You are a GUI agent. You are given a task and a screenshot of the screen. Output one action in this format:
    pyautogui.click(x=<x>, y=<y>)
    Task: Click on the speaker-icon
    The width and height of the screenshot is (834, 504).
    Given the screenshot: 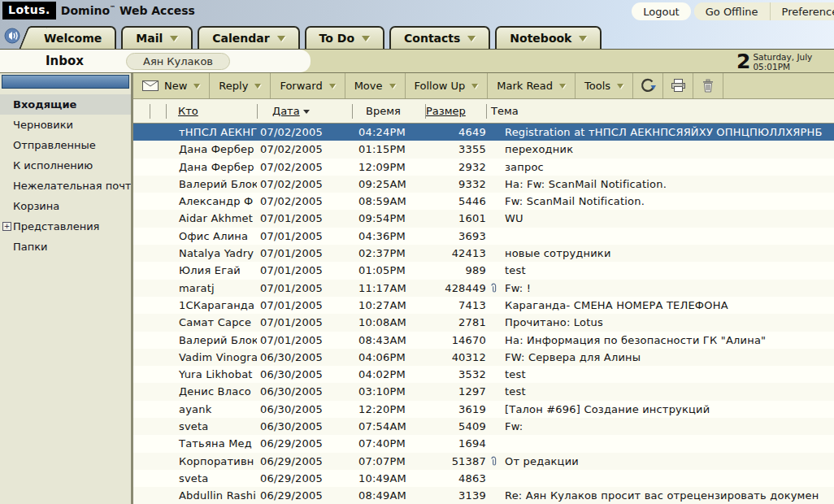 What is the action you would take?
    pyautogui.click(x=12, y=36)
    